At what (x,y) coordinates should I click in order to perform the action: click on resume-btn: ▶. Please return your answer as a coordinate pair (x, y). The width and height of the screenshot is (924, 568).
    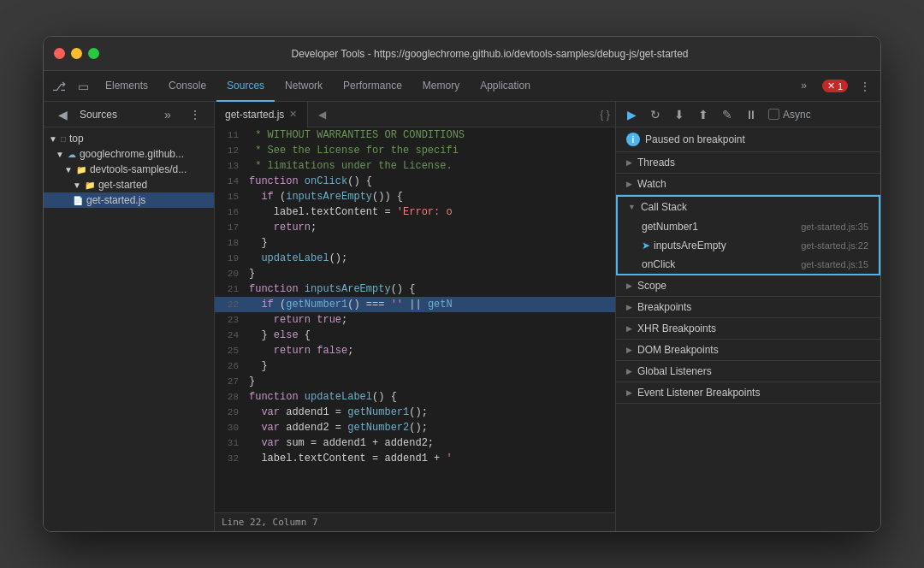
    Looking at the image, I should click on (631, 115).